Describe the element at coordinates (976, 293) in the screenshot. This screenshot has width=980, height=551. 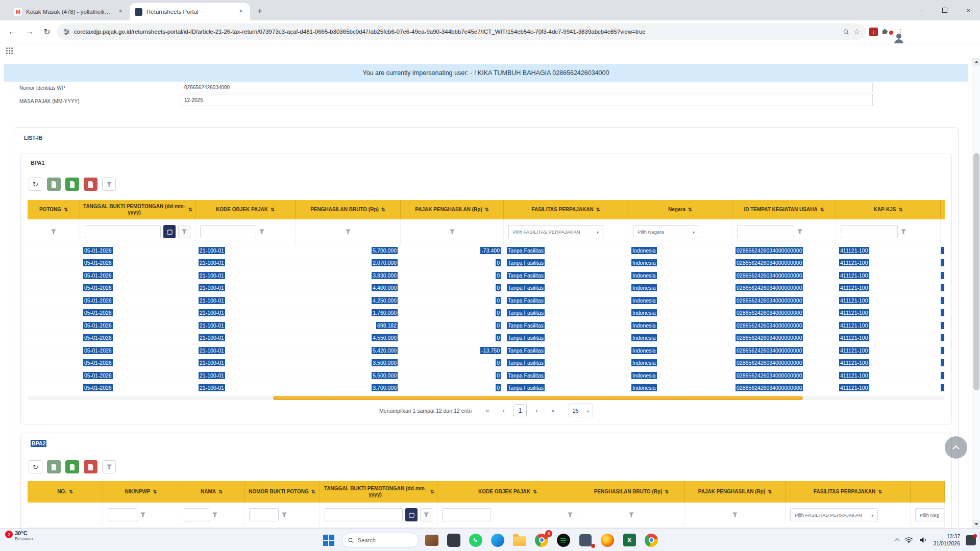
I see `vertical-scrollbar` at that location.